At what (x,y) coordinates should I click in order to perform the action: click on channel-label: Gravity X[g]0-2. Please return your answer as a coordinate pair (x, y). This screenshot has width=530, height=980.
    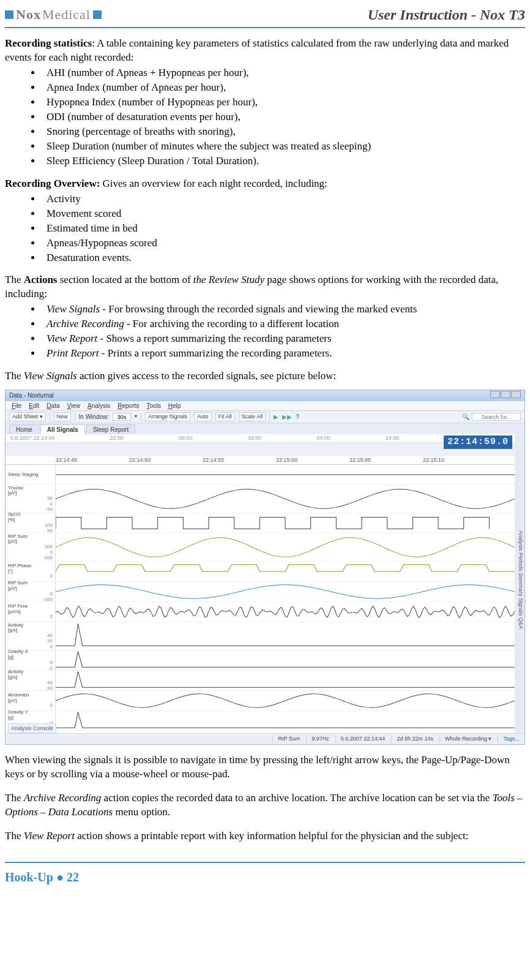
    Looking at the image, I should click on (31, 660).